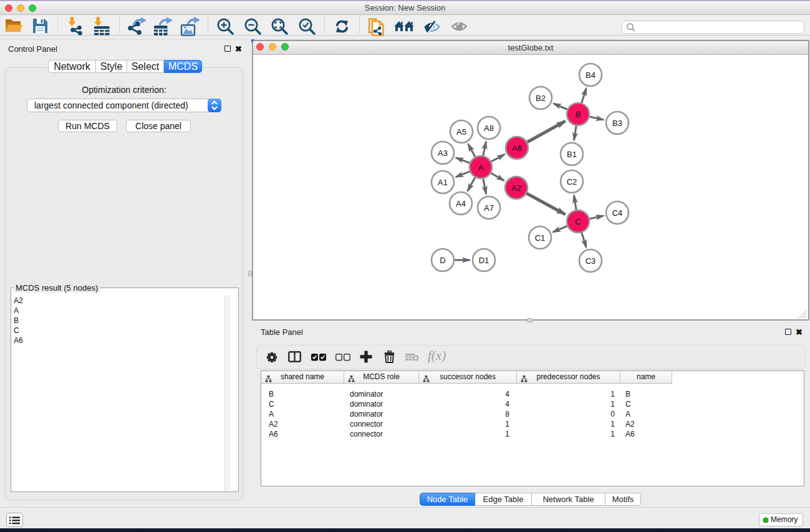 This screenshot has height=532, width=810. What do you see at coordinates (572, 155) in the screenshot?
I see `svg-text: B1` at bounding box center [572, 155].